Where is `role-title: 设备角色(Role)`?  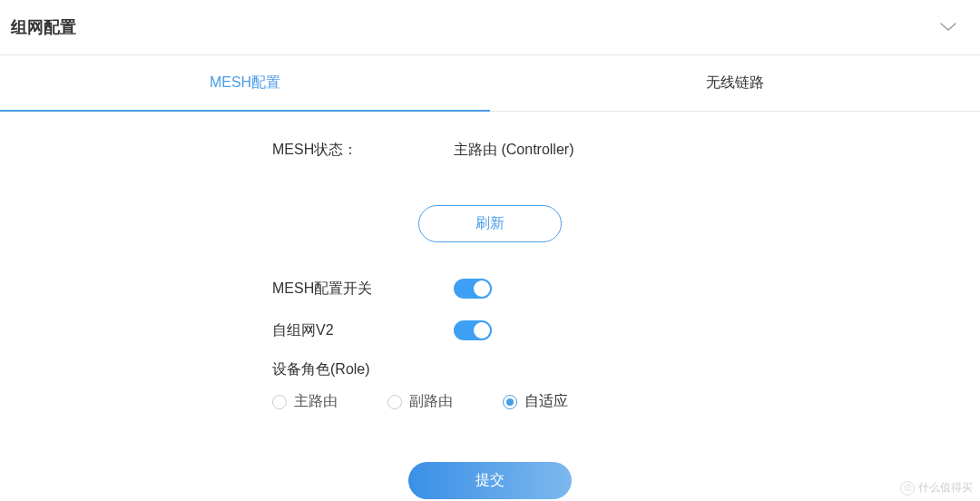
role-title: 设备角色(Role) is located at coordinates (626, 370).